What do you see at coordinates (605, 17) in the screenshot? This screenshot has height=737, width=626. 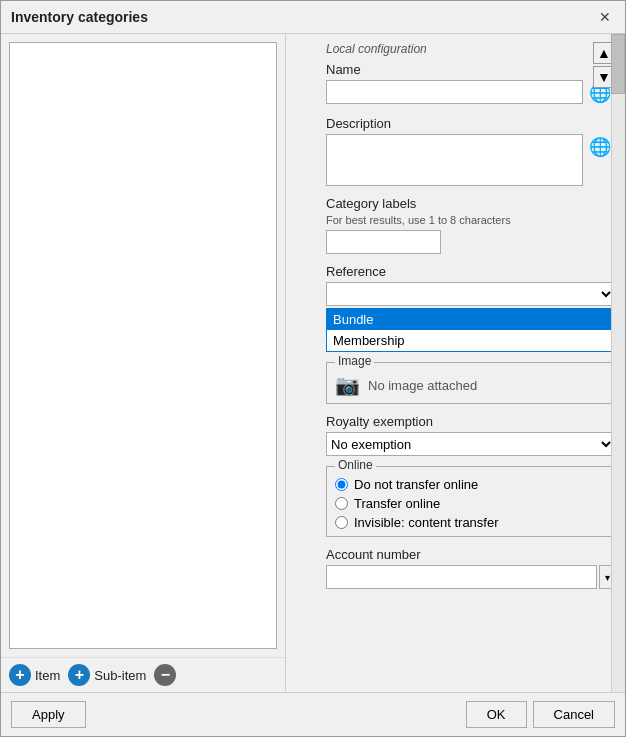 I see `close-button: ✕` at bounding box center [605, 17].